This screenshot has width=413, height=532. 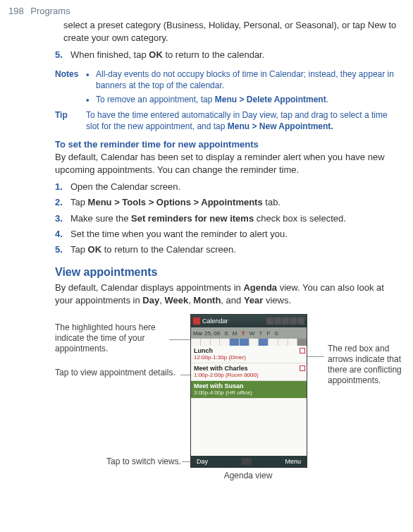 What do you see at coordinates (249, 386) in the screenshot?
I see `appointment-title: Meet with Susan` at bounding box center [249, 386].